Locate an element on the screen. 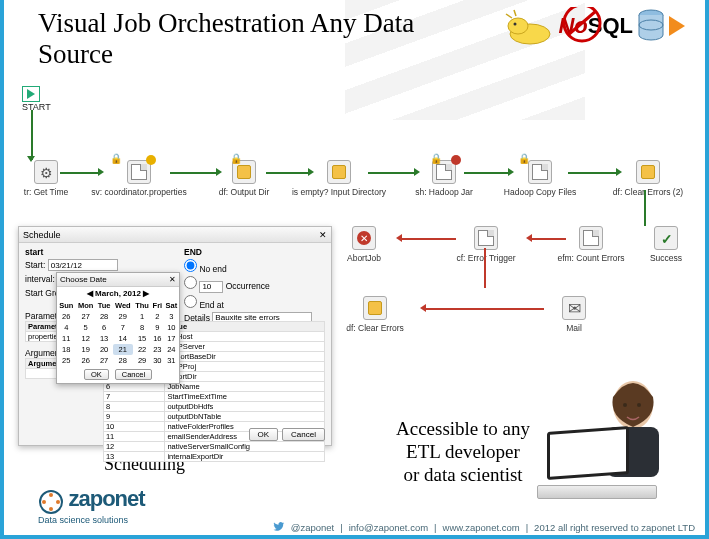  footer-copyright: 2012 all right reserved to zaponet LTD is located at coordinates (614, 528).